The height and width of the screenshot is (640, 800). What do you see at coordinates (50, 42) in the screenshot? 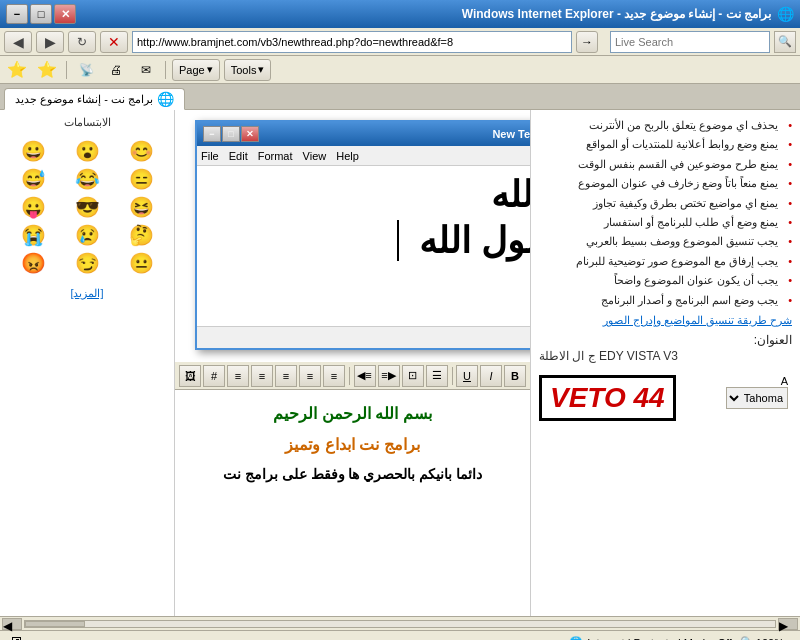
I see `forward-button: ▶` at bounding box center [50, 42].